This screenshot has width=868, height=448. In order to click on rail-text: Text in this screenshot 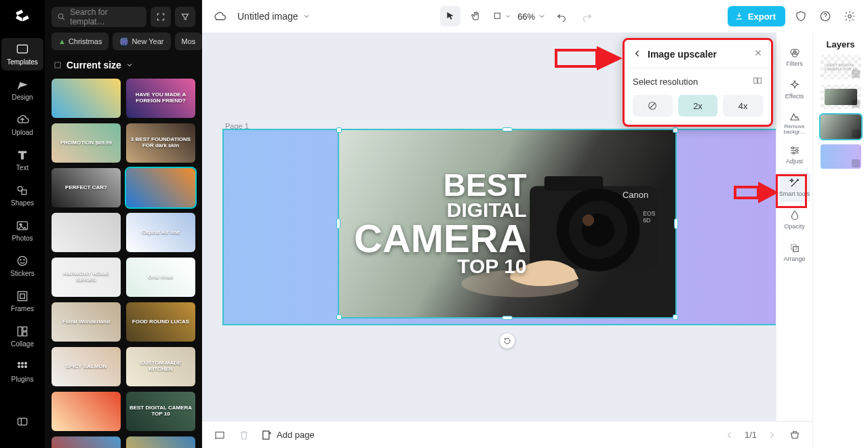, I will do `click(22, 160)`.